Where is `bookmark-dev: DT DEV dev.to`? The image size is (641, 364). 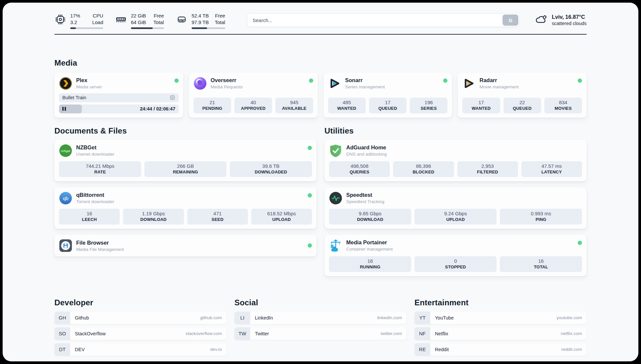
bookmark-dev: DT DEV dev.to is located at coordinates (140, 349).